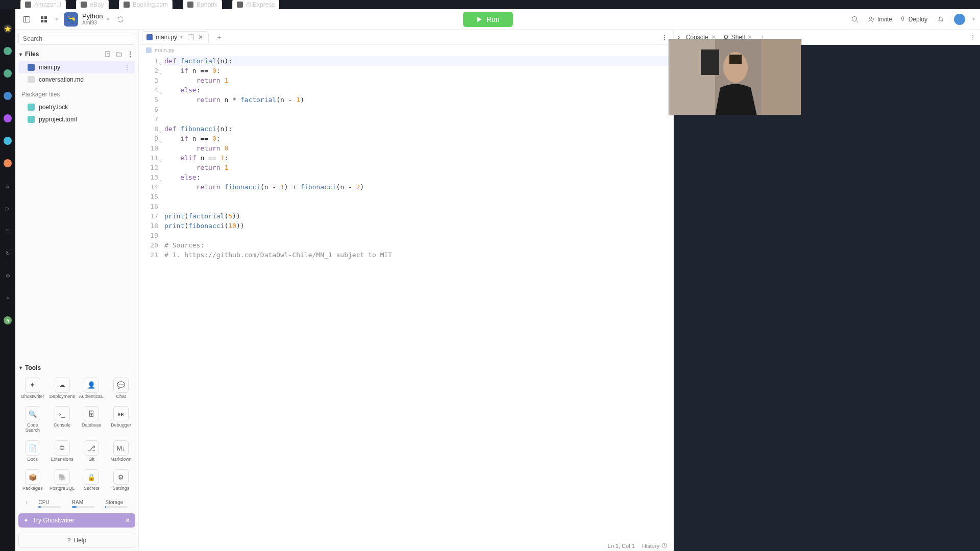 This screenshot has height=551, width=980. I want to click on tool-icon: 👤, so click(91, 385).